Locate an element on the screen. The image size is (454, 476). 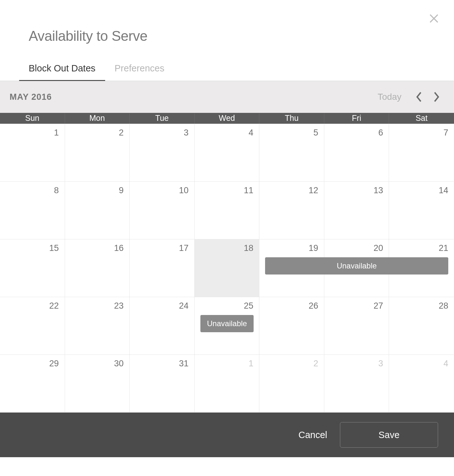
today-button: Today is located at coordinates (389, 97).